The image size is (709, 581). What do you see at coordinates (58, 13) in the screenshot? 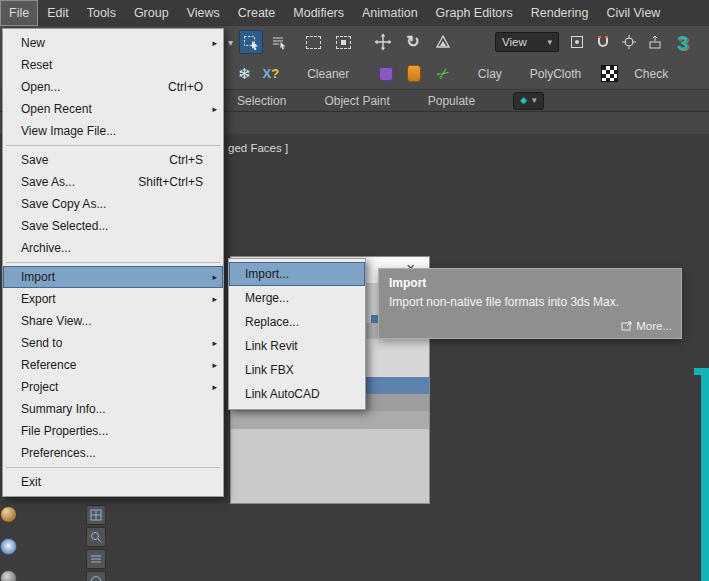
I see `menubar-item-edit: Edit` at bounding box center [58, 13].